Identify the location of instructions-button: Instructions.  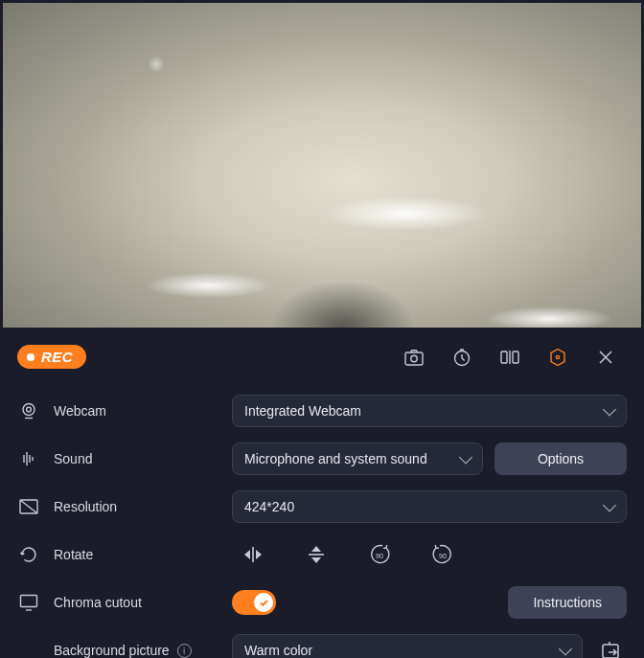
(567, 602).